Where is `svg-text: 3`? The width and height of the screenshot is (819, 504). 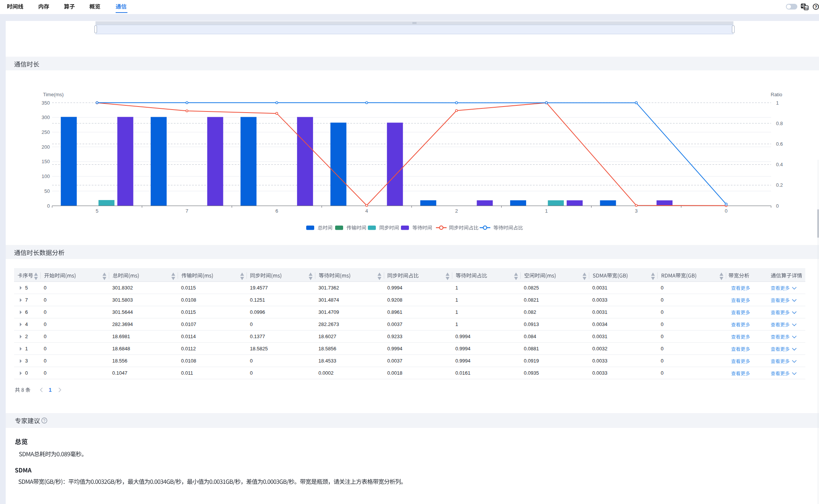 svg-text: 3 is located at coordinates (636, 211).